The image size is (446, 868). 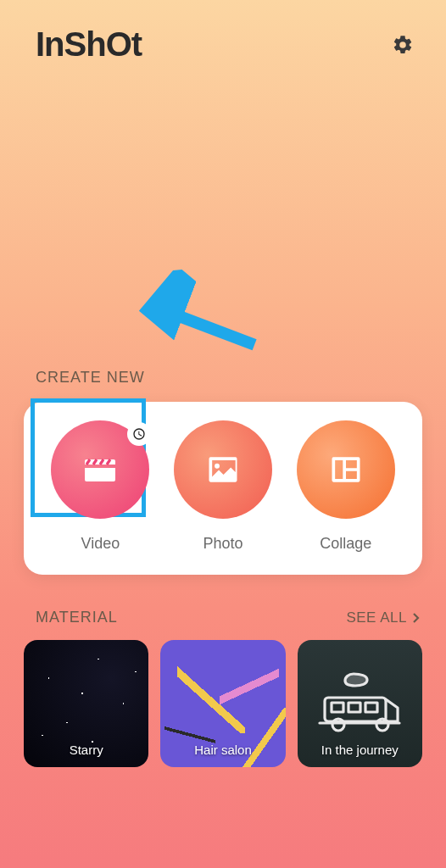 I want to click on gear-icon, so click(x=403, y=45).